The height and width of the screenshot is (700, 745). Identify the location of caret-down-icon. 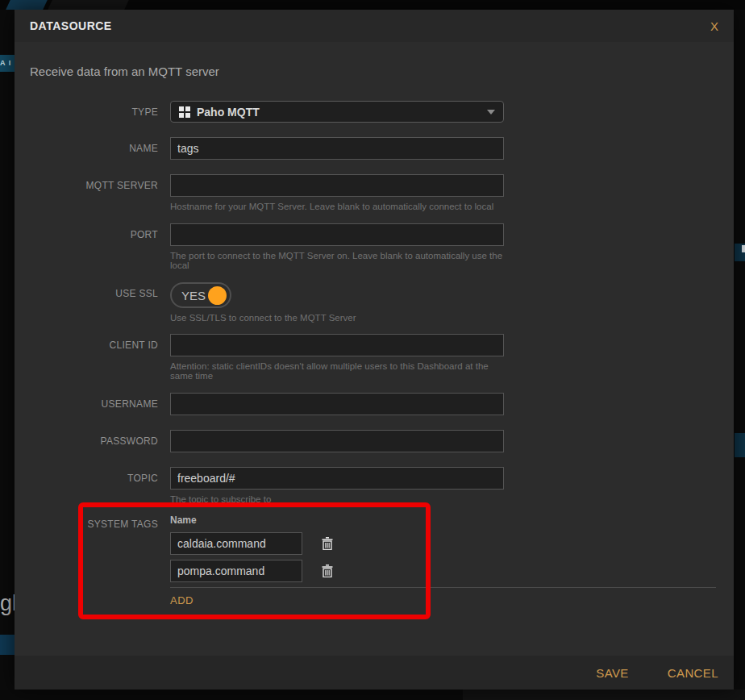
(491, 112).